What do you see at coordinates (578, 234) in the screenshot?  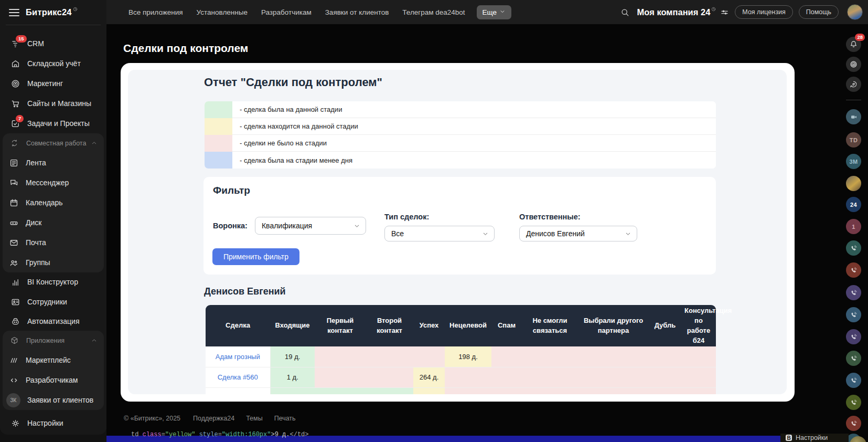 I see `responsible-select: Денисов Евгений` at bounding box center [578, 234].